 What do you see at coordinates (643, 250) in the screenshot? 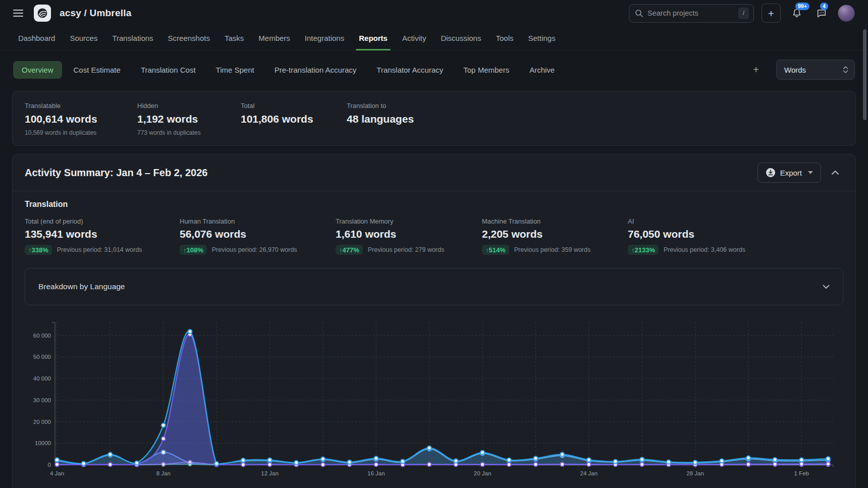
I see `change-badge: ↑2133%` at bounding box center [643, 250].